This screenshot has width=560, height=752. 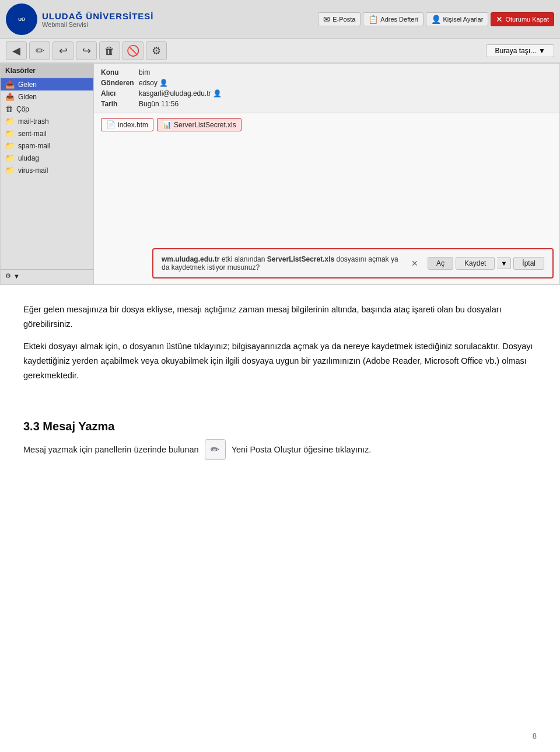 I want to click on dialog-save-dropdown: ▼, so click(x=504, y=263).